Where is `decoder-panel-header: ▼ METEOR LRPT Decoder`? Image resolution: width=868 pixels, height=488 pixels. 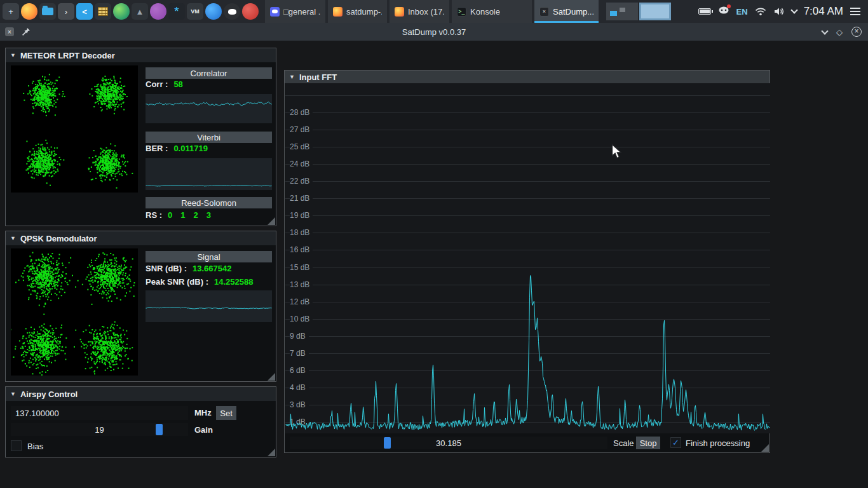 decoder-panel-header: ▼ METEOR LRPT Decoder is located at coordinates (141, 55).